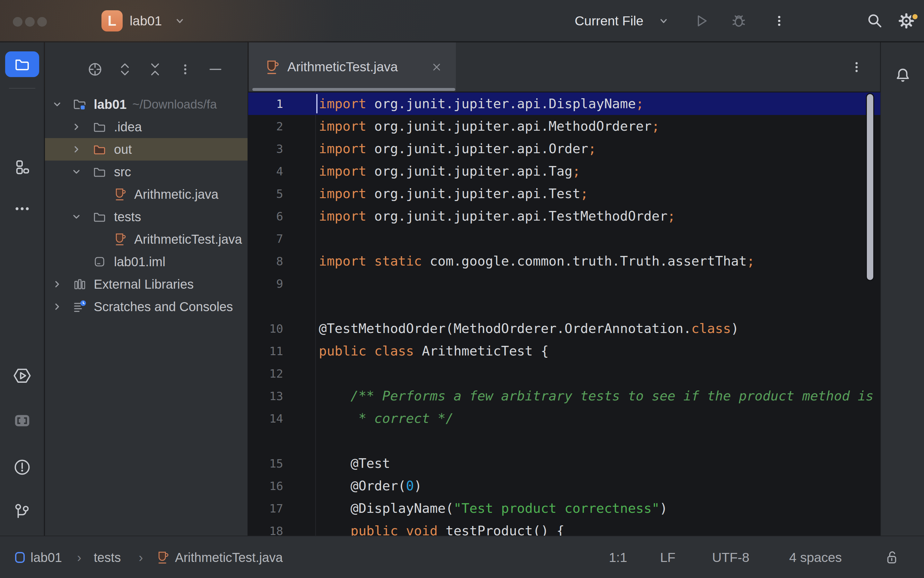 Image resolution: width=924 pixels, height=578 pixels. What do you see at coordinates (266, 149) in the screenshot?
I see `line-number: 3` at bounding box center [266, 149].